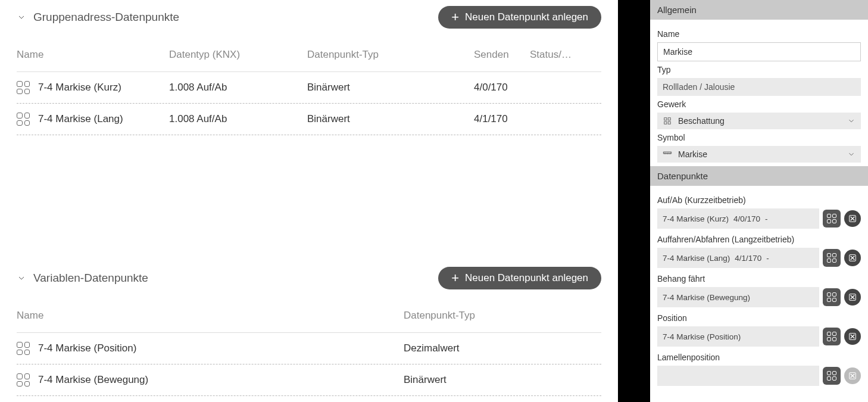 Image resolution: width=868 pixels, height=402 pixels. What do you see at coordinates (759, 10) in the screenshot?
I see `side-heading-general: Allgemein` at bounding box center [759, 10].